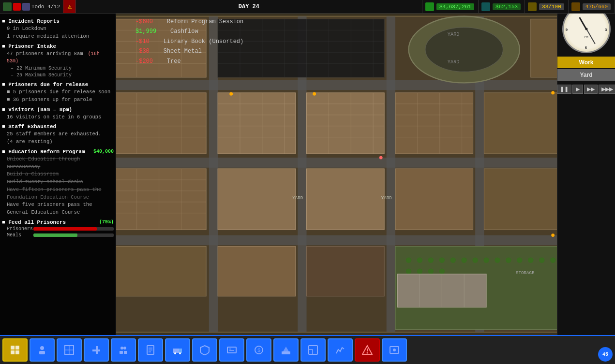 This screenshot has width=615, height=364. I want to click on cells-button, so click(69, 350).